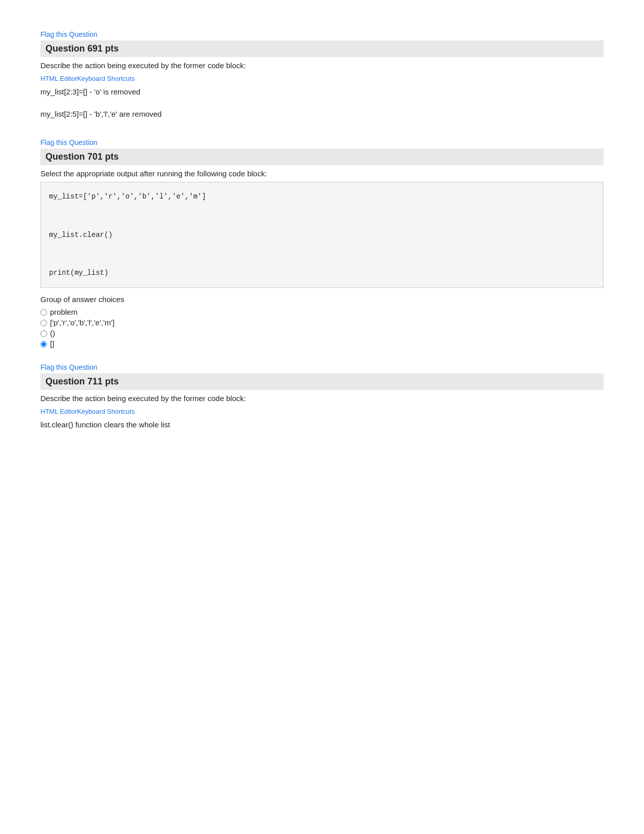 Image resolution: width=644 pixels, height=834 pixels. Describe the element at coordinates (322, 424) in the screenshot. I see `question-71-answer-1: list.clear() function clears the whole l…` at that location.